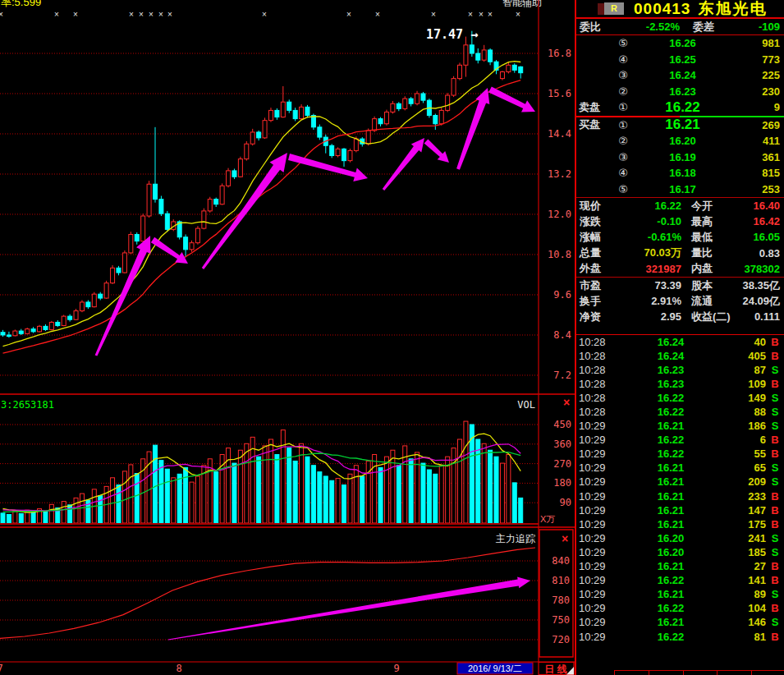 This screenshot has height=675, width=784. I want to click on trade-volume: 141, so click(744, 580).